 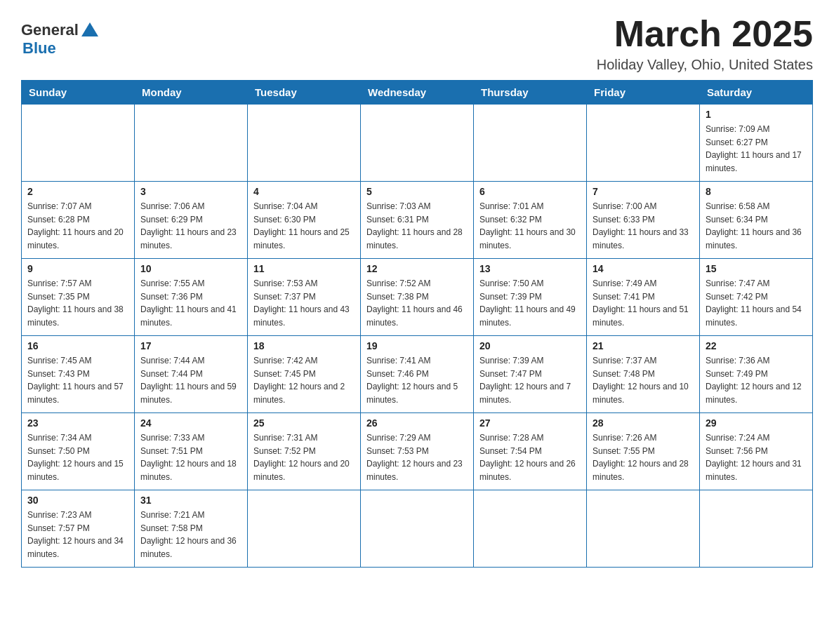 What do you see at coordinates (756, 269) in the screenshot?
I see `day-number: 15` at bounding box center [756, 269].